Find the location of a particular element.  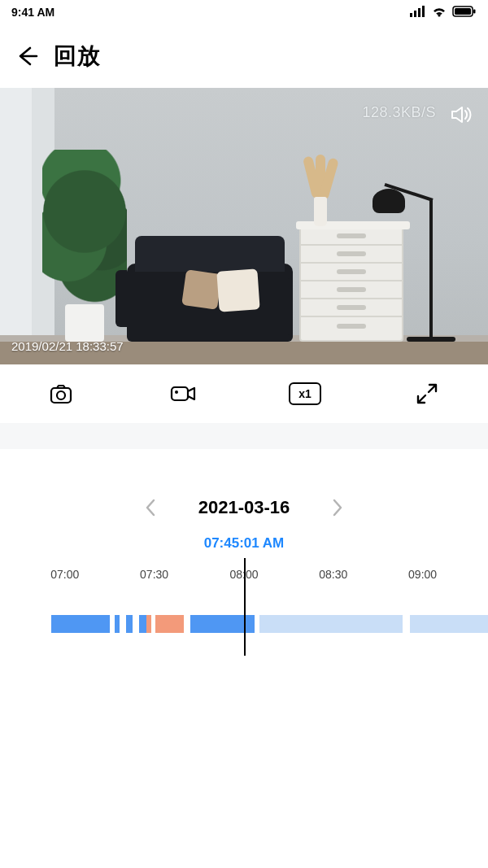

screenshot-button is located at coordinates (61, 394).